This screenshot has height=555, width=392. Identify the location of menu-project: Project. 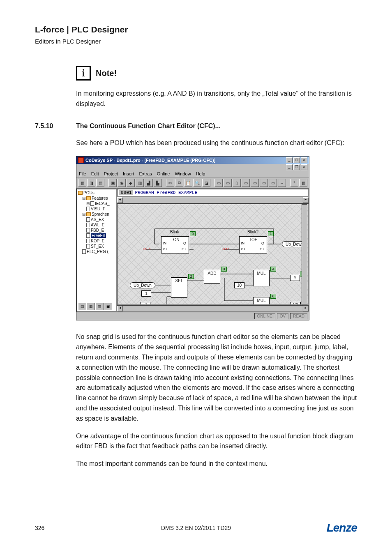
(111, 174).